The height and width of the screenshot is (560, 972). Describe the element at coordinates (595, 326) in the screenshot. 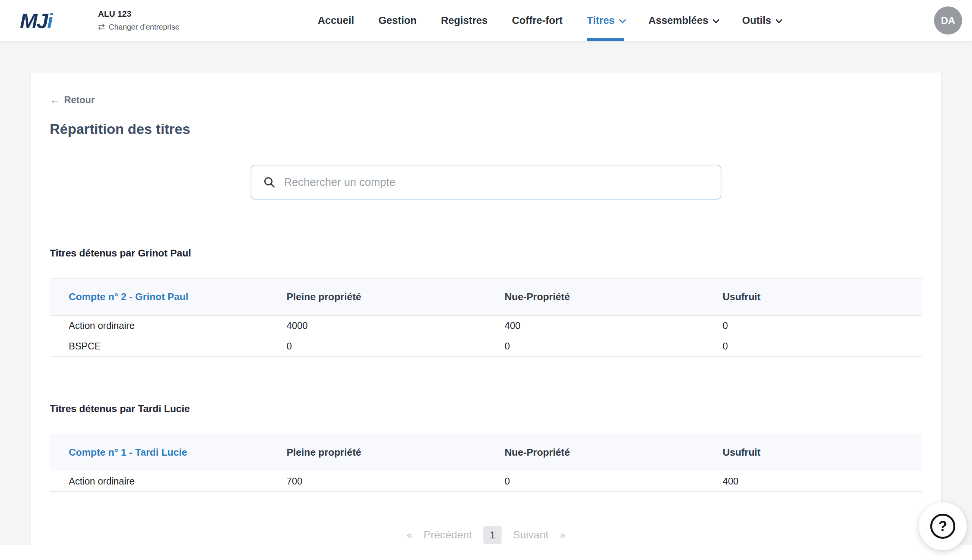

I see `value-nue: 400` at that location.